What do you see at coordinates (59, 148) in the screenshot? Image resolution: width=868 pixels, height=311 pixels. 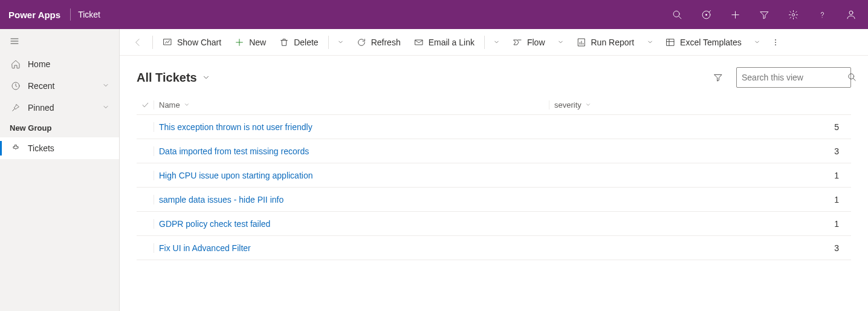 I see `sidebar-item-tickets: Tickets` at bounding box center [59, 148].